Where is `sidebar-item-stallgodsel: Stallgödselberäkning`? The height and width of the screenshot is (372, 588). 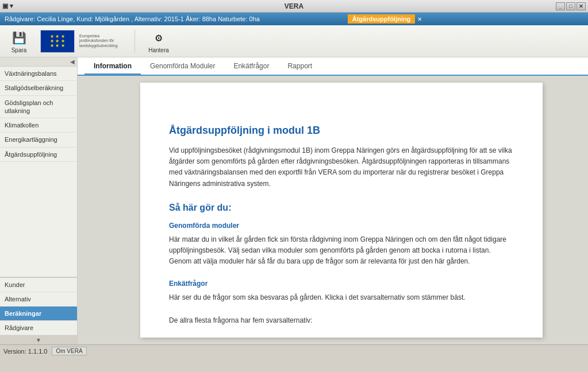 sidebar-item-stallgodsel: Stallgödselberäkning is located at coordinates (39, 88).